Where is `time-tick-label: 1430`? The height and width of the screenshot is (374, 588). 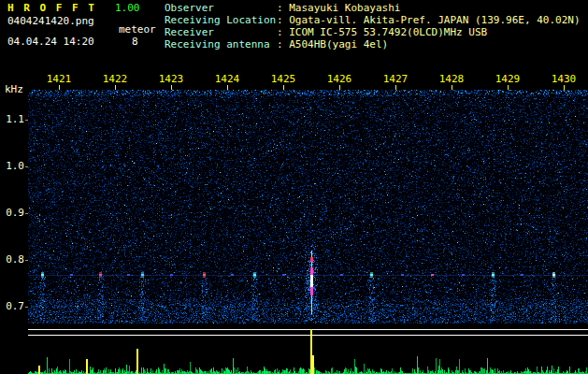 time-tick-label: 1430 is located at coordinates (564, 79).